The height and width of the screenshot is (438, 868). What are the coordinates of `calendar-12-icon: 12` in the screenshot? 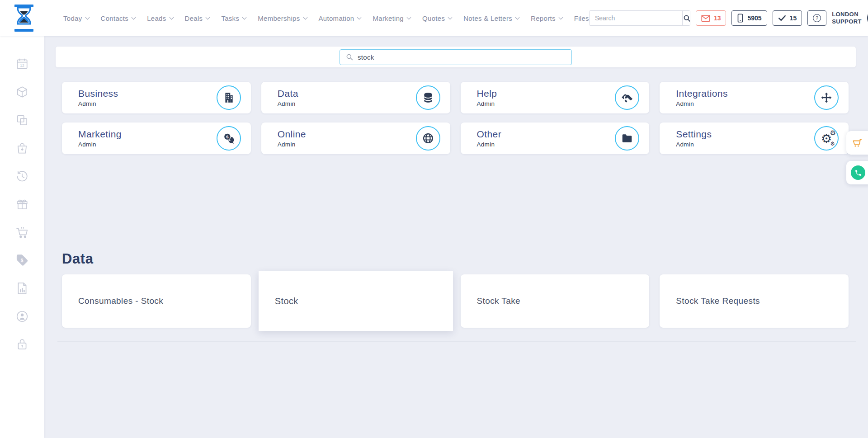 It's located at (22, 64).